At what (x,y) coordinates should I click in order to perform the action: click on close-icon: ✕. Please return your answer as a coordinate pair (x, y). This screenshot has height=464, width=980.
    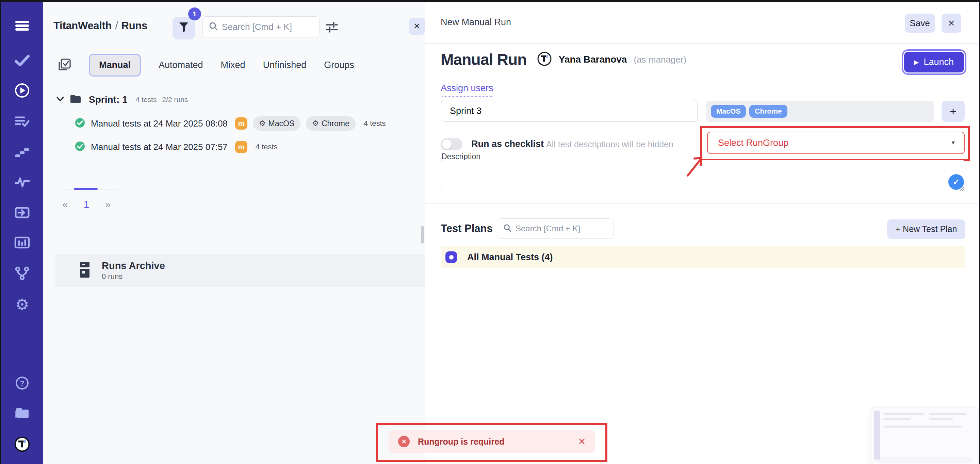
    Looking at the image, I should click on (417, 26).